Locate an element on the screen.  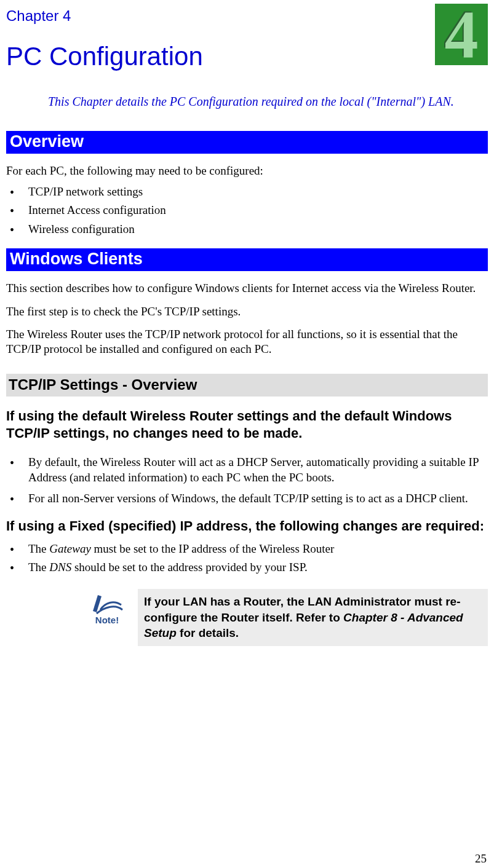
chapter-tagline: This Chapter details the PC Configuratio… is located at coordinates (256, 102).